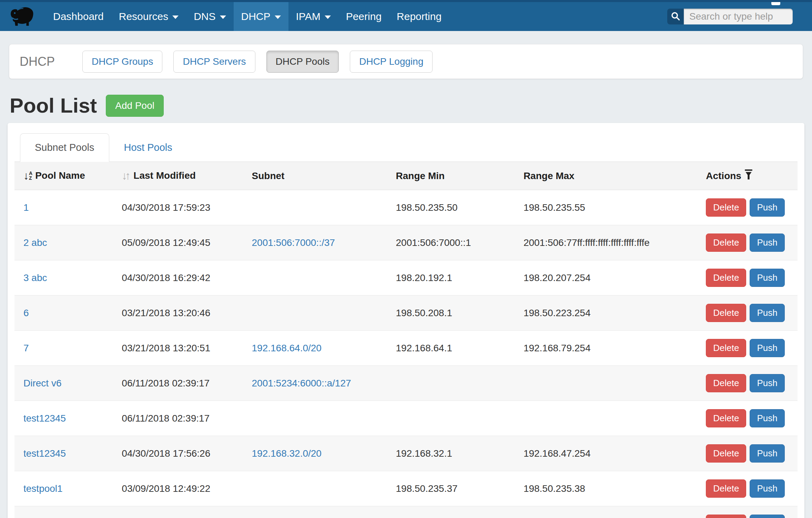  What do you see at coordinates (318, 176) in the screenshot?
I see `column-header-subnet: Subnet` at bounding box center [318, 176].